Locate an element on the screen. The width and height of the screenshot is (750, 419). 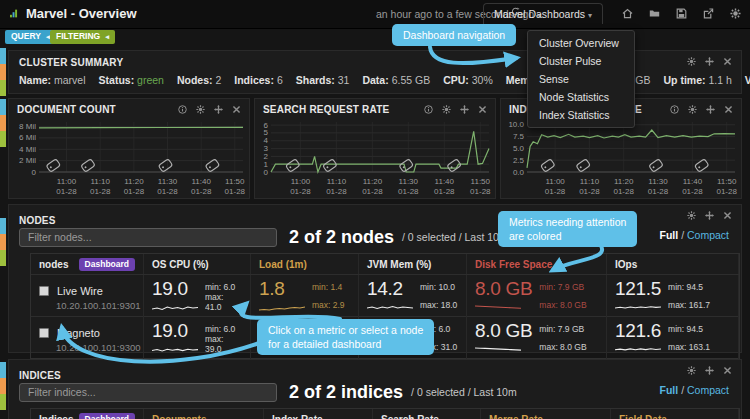
menu-item-sense: Sense is located at coordinates (581, 79).